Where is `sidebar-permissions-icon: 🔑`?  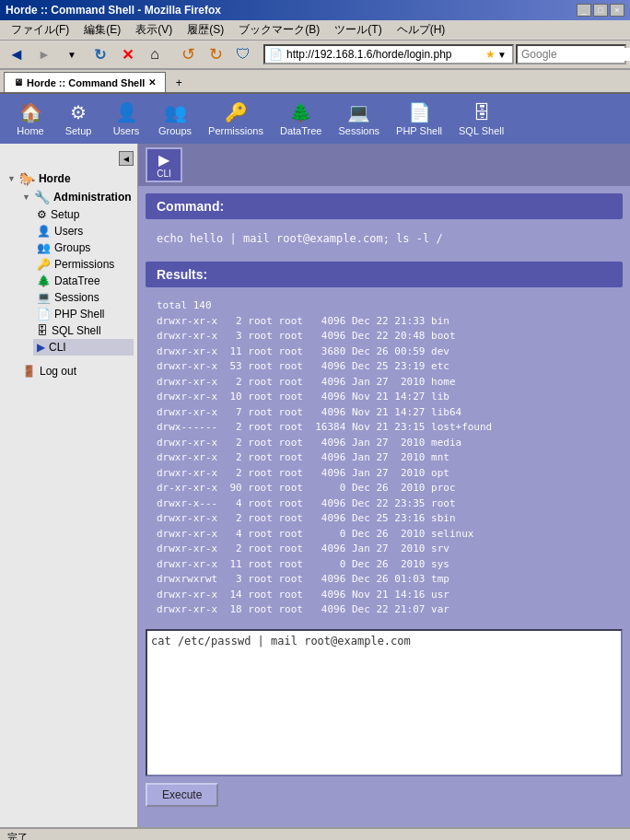
sidebar-permissions-icon: 🔑 is located at coordinates (44, 264).